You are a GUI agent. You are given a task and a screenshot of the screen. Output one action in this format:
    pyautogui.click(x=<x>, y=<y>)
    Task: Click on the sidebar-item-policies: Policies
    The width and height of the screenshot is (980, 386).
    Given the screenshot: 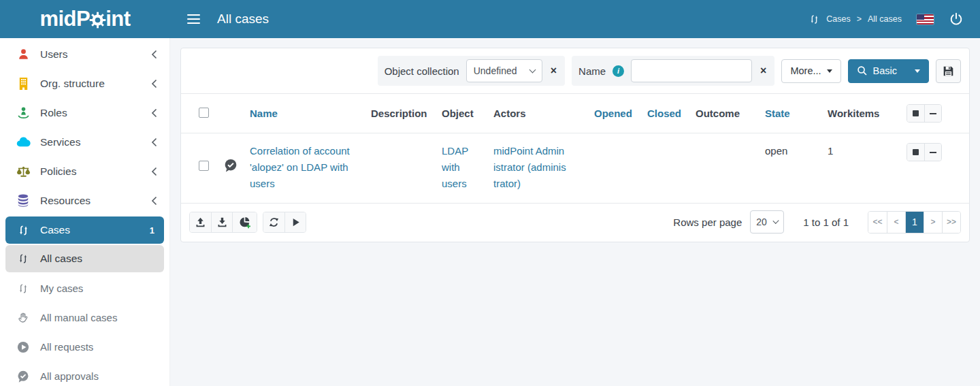 What is the action you would take?
    pyautogui.click(x=84, y=172)
    